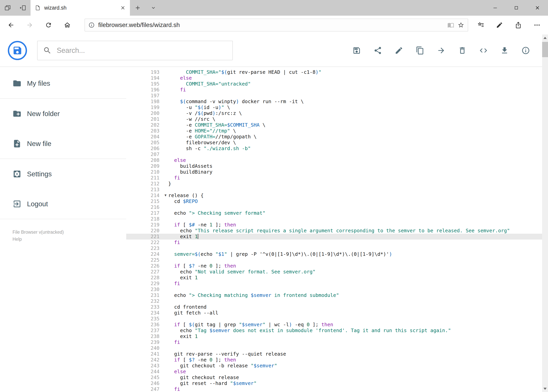 The width and height of the screenshot is (548, 392). I want to click on code-line-232: 232, so click(334, 301).